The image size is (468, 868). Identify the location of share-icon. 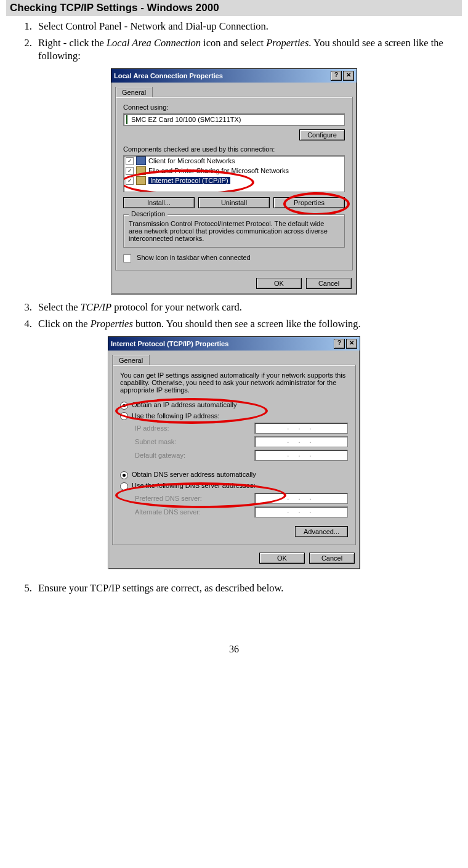
(141, 171).